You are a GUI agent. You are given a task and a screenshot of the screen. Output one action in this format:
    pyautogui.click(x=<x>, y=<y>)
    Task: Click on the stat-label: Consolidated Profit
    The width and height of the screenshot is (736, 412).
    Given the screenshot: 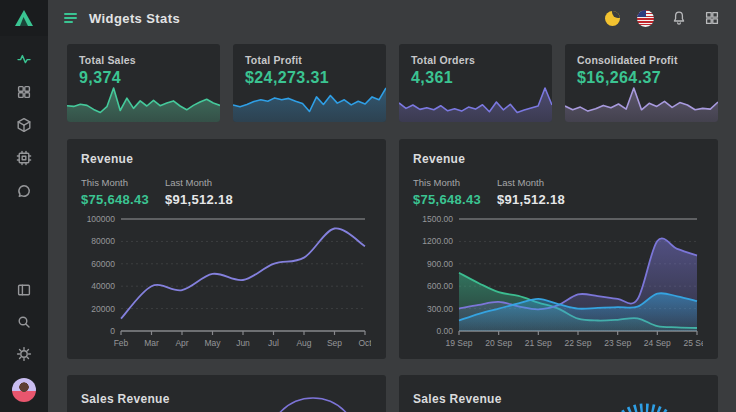 What is the action you would take?
    pyautogui.click(x=642, y=60)
    